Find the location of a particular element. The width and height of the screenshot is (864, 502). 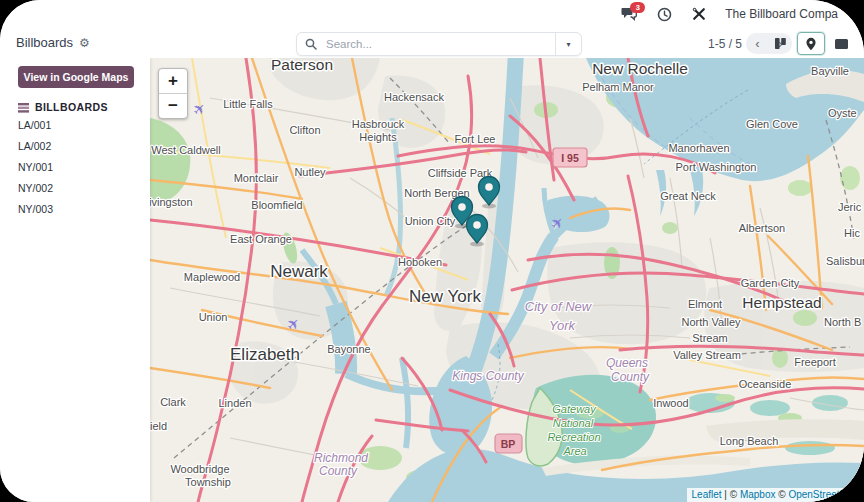

openstreetmap-link: OpenStreetMap is located at coordinates (824, 494).